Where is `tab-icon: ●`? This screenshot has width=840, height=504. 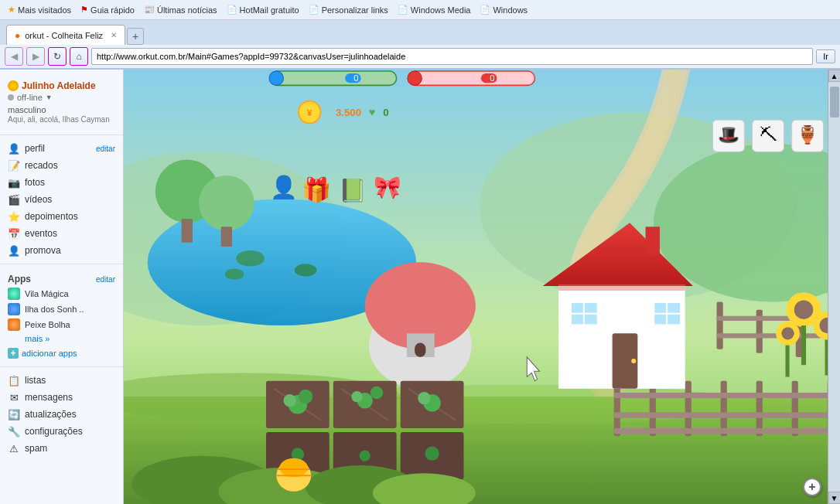 tab-icon: ● is located at coordinates (17, 36).